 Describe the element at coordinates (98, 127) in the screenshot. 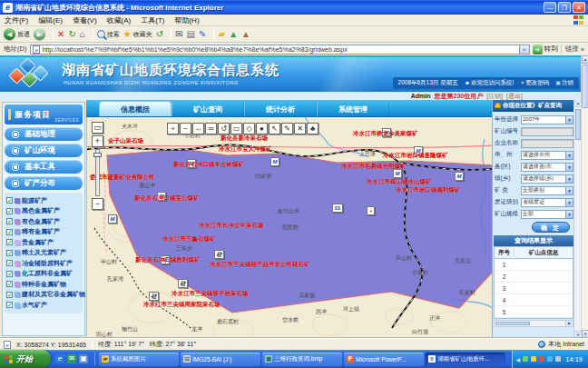

I see `overview-icon: ▭` at that location.